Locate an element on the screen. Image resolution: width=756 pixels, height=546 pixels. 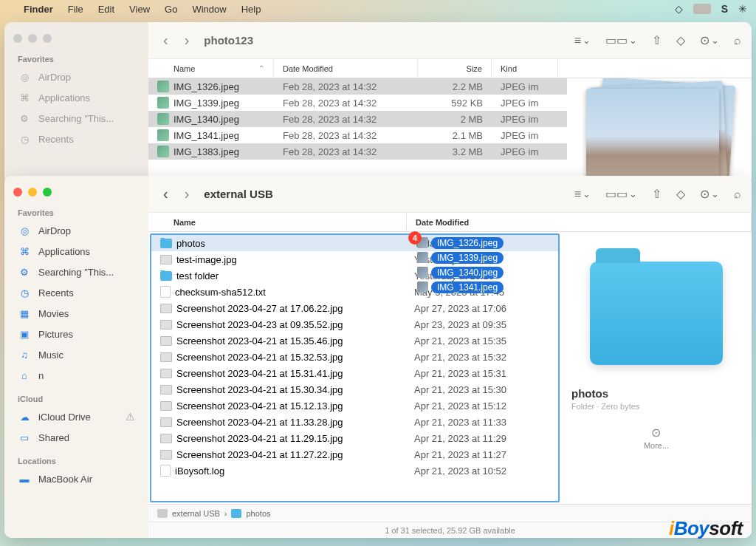
table-row: IMG_1339.jpegFeb 28, 2023 at 14:32592 KB… is located at coordinates (357, 103).